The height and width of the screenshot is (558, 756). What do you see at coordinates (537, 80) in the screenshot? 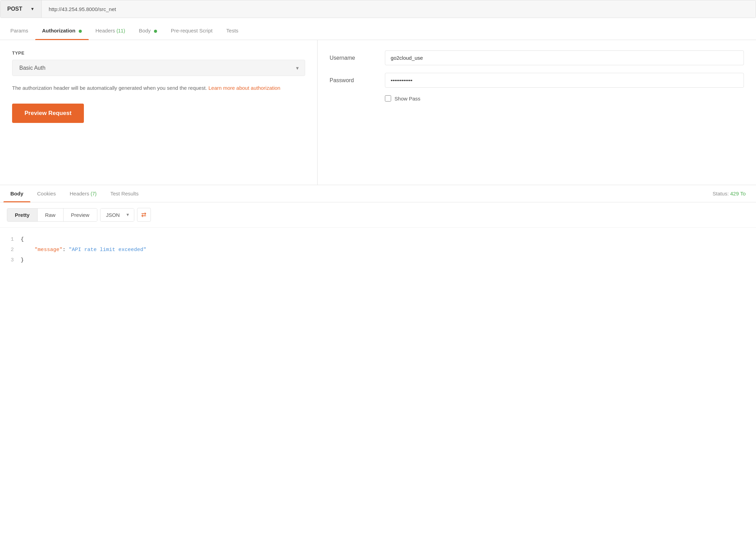
I see `password-row: Password` at bounding box center [537, 80].